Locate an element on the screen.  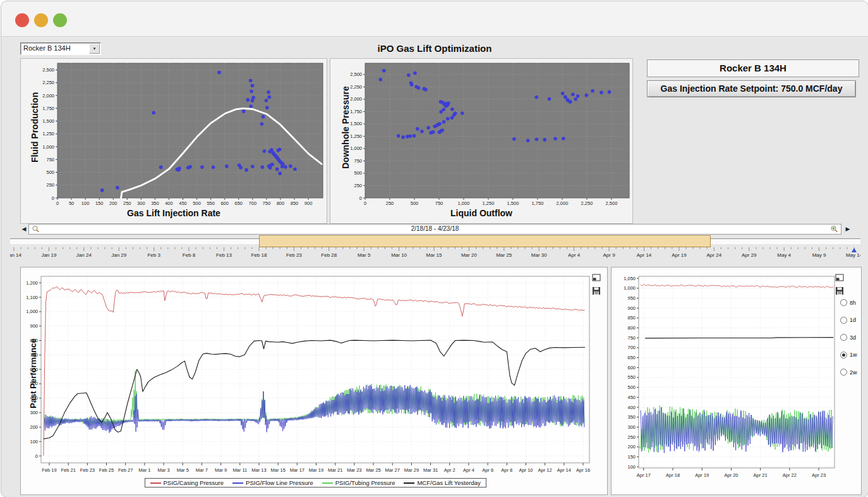
close-button is located at coordinates (22, 20).